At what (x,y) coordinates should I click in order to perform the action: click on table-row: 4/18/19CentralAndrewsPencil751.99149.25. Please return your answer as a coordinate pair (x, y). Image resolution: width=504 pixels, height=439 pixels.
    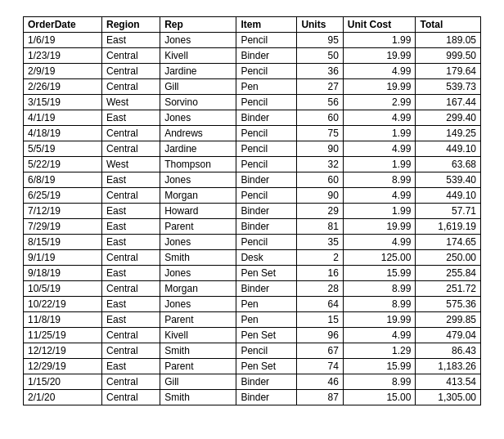
    Looking at the image, I should click on (252, 134).